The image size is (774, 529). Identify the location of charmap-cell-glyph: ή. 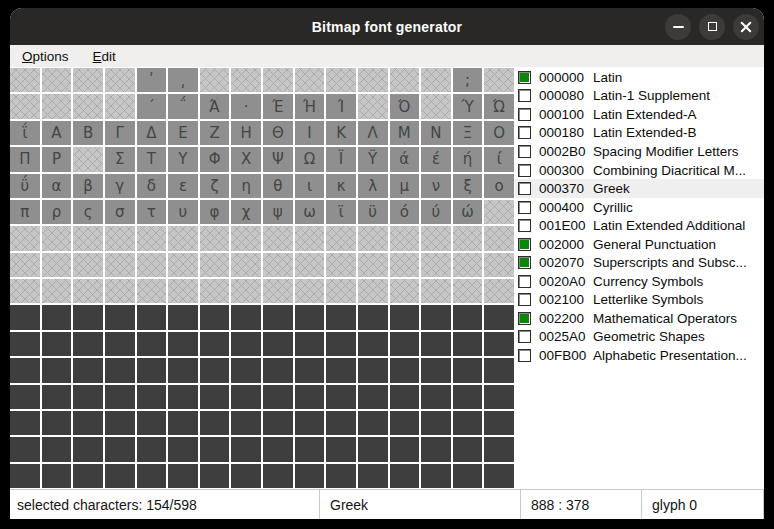
(468, 159).